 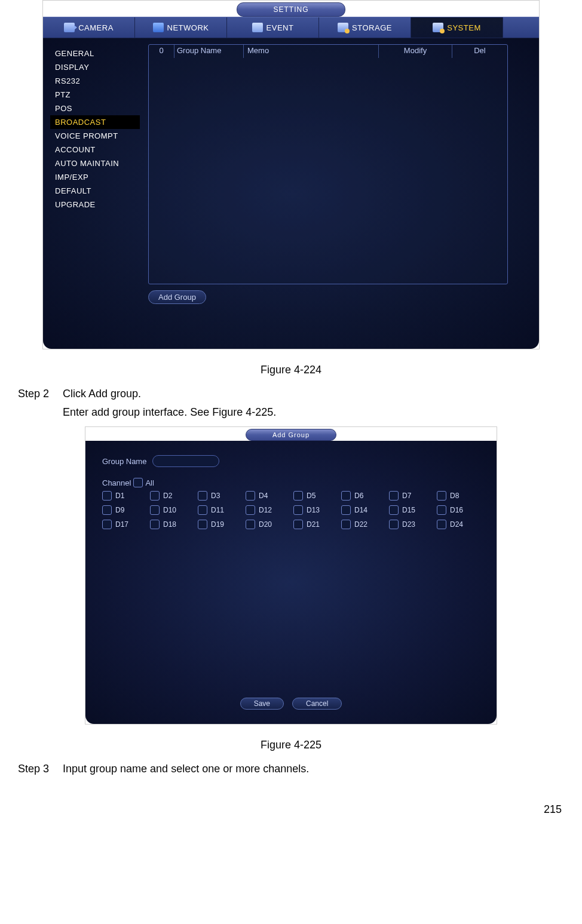 What do you see at coordinates (120, 510) in the screenshot?
I see `channel-label: D9` at bounding box center [120, 510].